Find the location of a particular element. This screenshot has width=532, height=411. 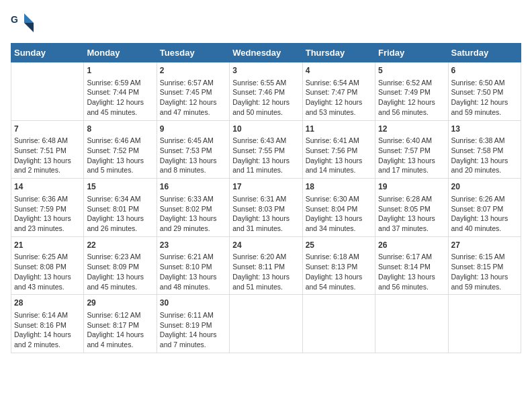

calendar-cell: 22Sunrise: 6:23 AMSunset: 8:09 PMDayligh… is located at coordinates (120, 266).